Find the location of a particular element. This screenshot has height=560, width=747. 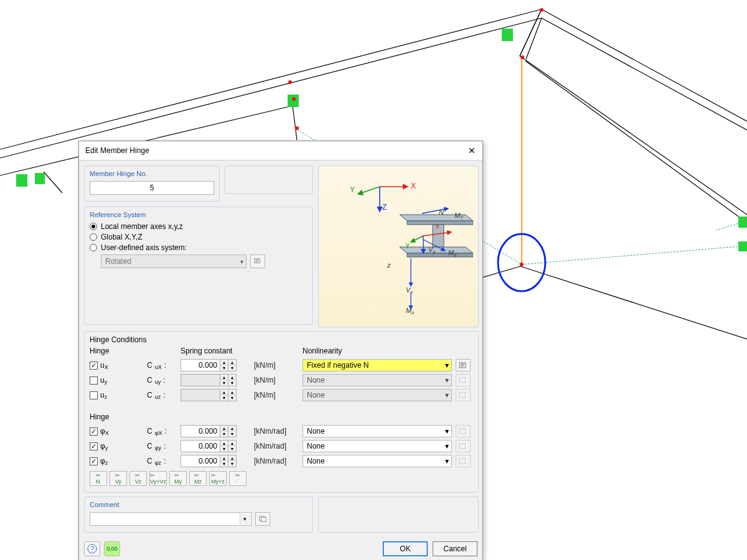

svg-text: X is located at coordinates (413, 186).